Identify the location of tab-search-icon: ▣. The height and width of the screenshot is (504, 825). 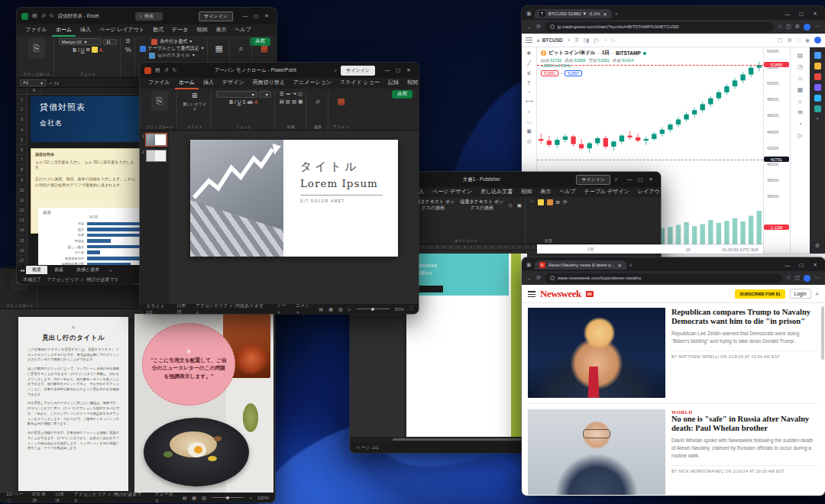
(529, 265).